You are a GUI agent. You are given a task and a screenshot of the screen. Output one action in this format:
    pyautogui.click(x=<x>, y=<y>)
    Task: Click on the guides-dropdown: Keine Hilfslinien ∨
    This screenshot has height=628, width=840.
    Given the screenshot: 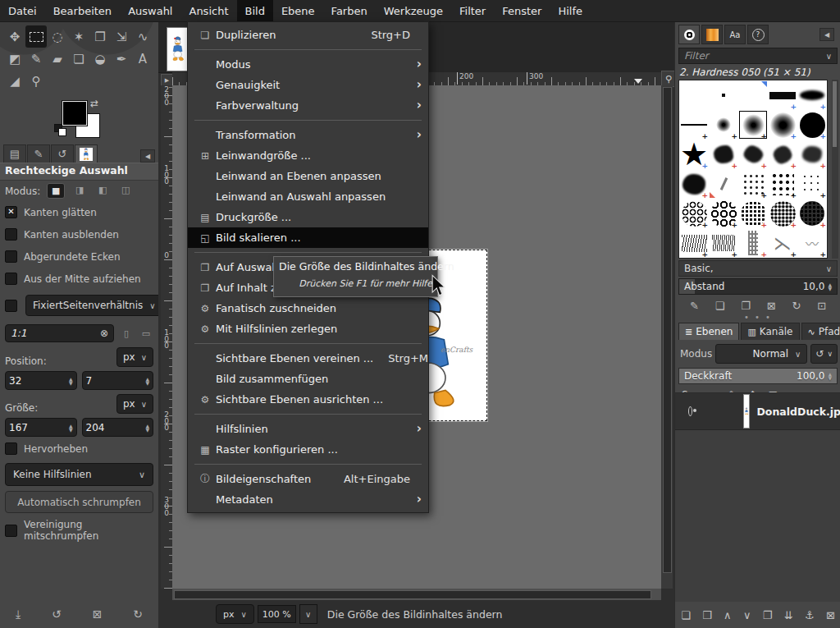 What is the action you would take?
    pyautogui.click(x=79, y=474)
    